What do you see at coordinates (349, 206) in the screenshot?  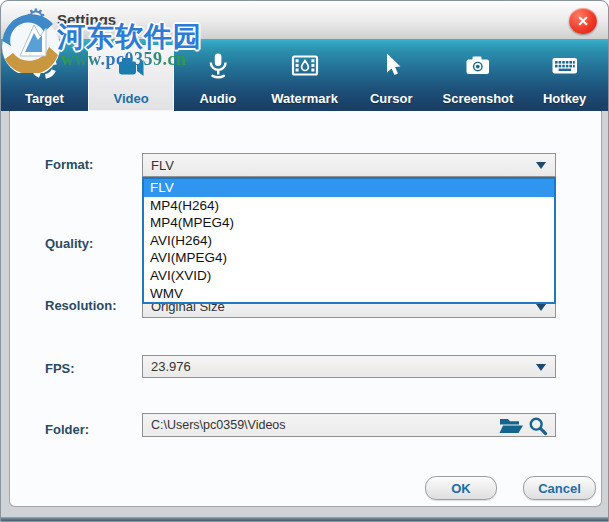 I see `dropdown-option-mp4-h264: MP4(H264)` at bounding box center [349, 206].